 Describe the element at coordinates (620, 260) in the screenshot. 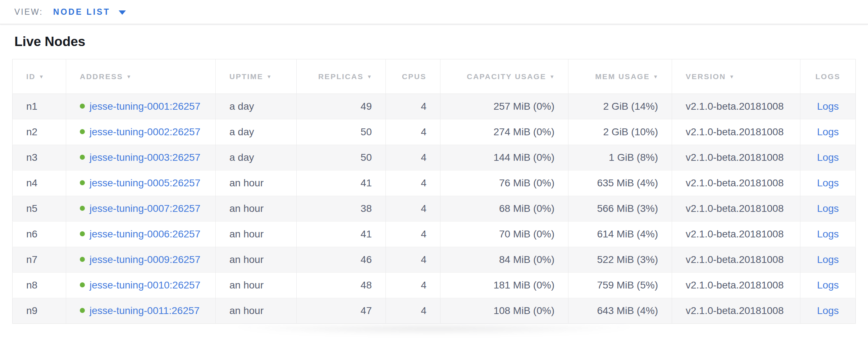

I see `cell-mem_usage: 522 MiB (3%)` at that location.